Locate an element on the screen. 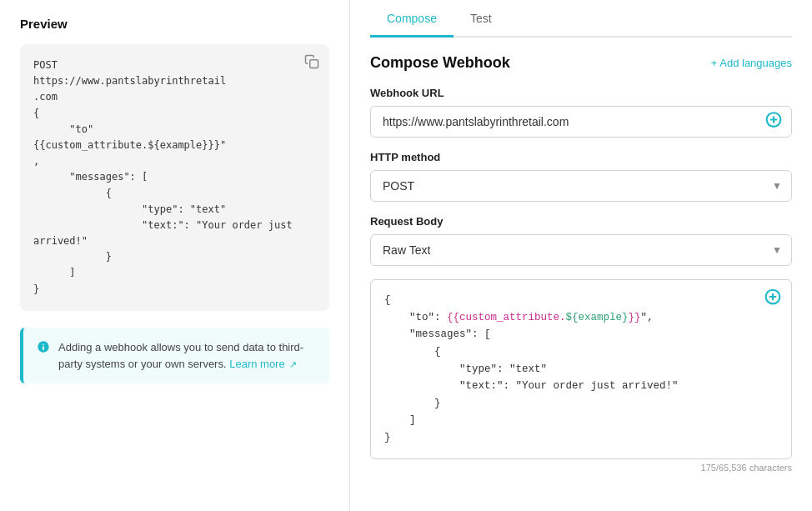  preview-title: Preview is located at coordinates (175, 23).